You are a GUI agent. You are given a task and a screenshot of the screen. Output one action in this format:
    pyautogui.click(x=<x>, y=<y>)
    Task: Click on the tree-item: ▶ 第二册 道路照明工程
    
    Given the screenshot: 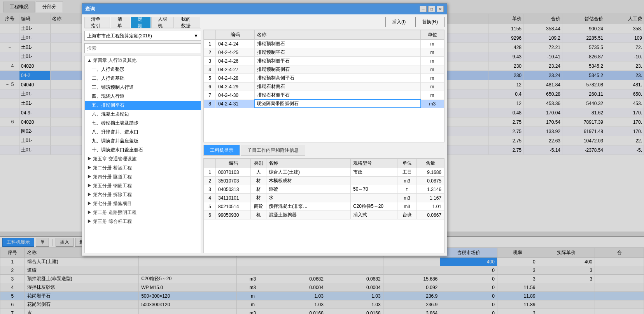 What is the action you would take?
    pyautogui.click(x=143, y=212)
    